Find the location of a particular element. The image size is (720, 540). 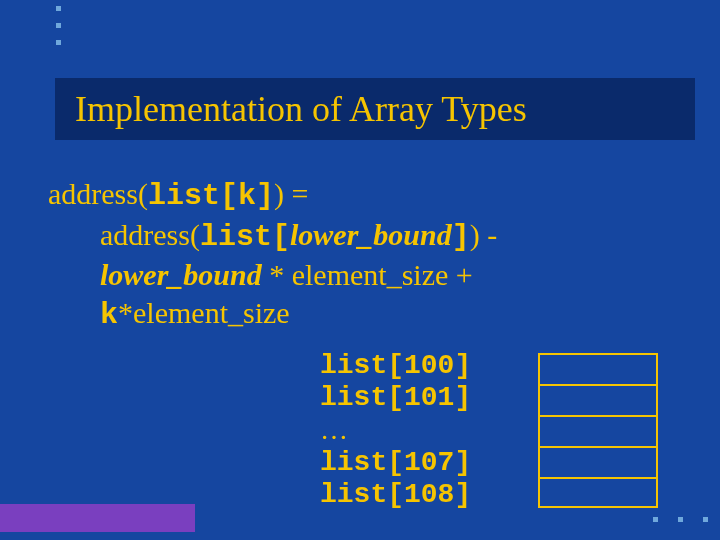

text: * element_size + is located at coordinates (368, 274).